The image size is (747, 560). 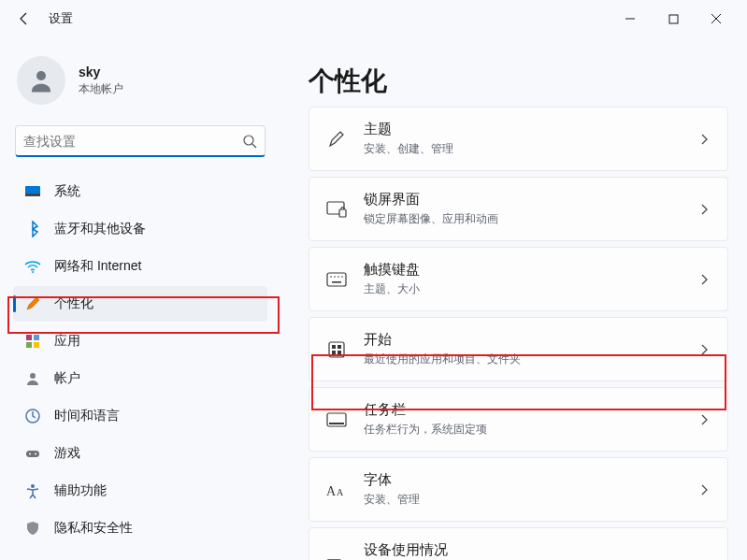 I want to click on nav-label: 辅助功能, so click(x=80, y=491).